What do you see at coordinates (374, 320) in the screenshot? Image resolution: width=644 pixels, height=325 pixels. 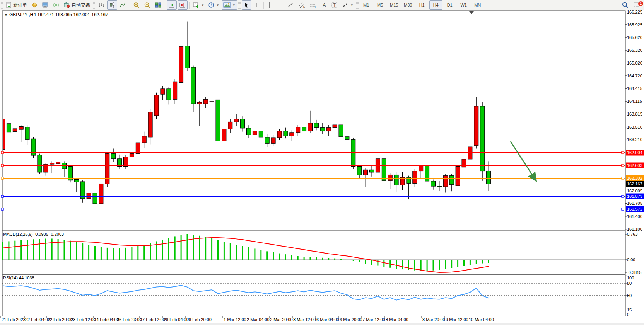 I see `time-tick-label: 7 Mar 12:00` at bounding box center [374, 320].